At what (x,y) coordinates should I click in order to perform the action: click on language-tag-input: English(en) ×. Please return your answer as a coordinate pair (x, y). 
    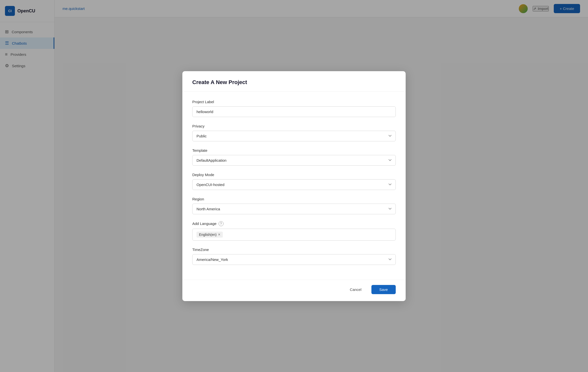
    Looking at the image, I should click on (294, 235).